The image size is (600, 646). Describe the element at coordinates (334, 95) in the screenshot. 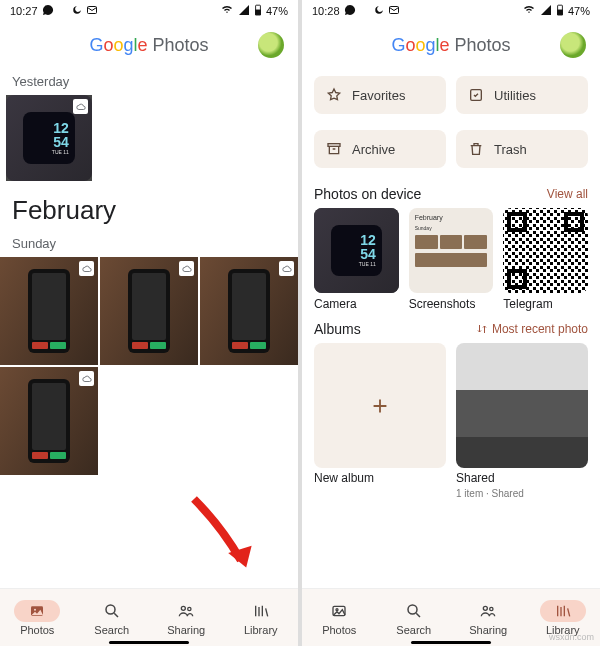

I see `star-icon` at that location.